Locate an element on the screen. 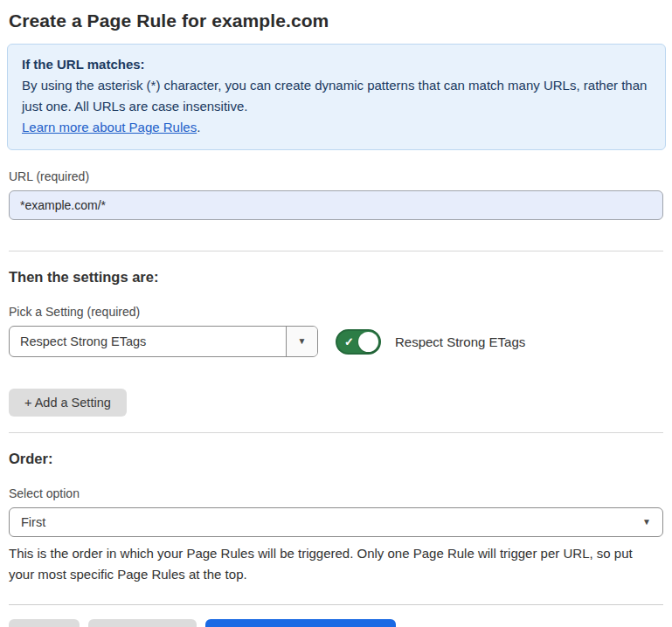  info-box-body: By using the asterisk (*) character, you… is located at coordinates (336, 96).